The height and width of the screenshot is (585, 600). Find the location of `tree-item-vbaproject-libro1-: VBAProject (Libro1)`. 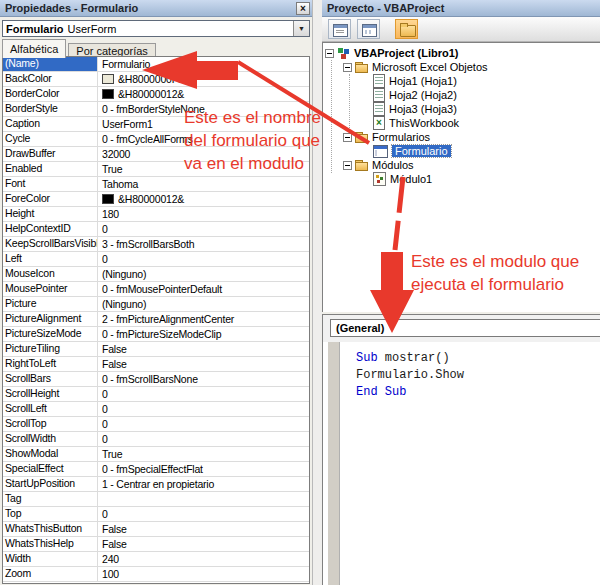

tree-item-vbaproject-libro1-: VBAProject (Libro1) is located at coordinates (462, 53).